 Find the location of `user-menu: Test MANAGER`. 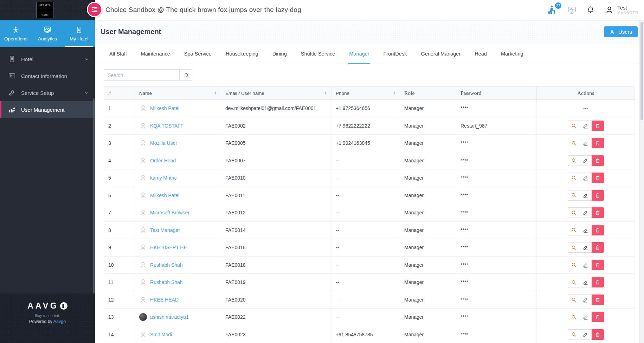

user-menu: Test MANAGER is located at coordinates (622, 10).